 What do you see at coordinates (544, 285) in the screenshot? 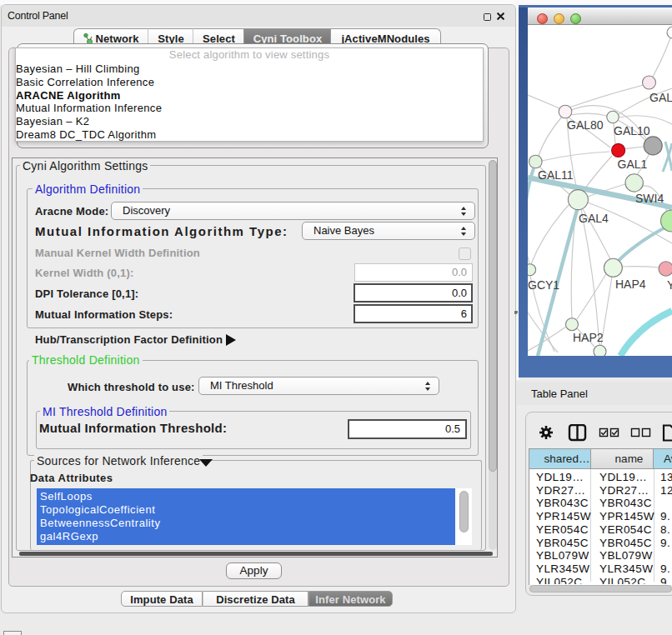
I see `svg-text: GCY1` at bounding box center [544, 285].